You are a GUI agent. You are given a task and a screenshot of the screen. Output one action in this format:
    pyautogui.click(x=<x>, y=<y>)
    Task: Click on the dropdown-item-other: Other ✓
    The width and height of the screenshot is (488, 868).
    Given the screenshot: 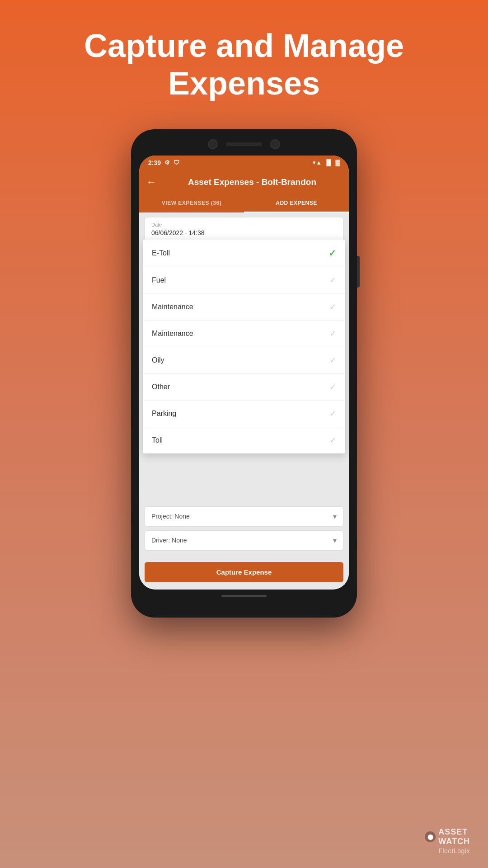 What is the action you would take?
    pyautogui.click(x=244, y=387)
    